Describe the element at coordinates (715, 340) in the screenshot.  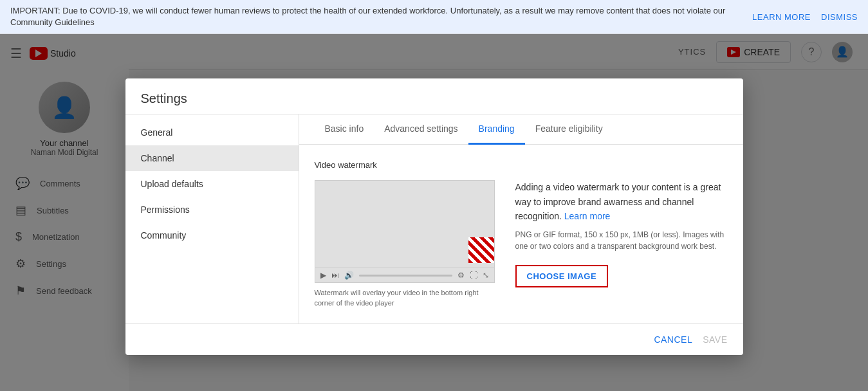
I see `save-button: SAVE` at that location.